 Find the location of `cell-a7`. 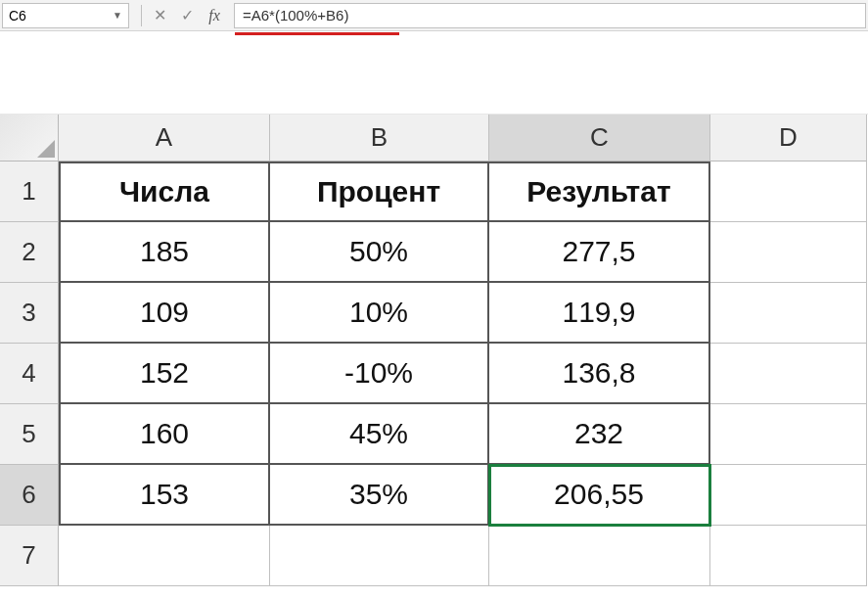

cell-a7 is located at coordinates (164, 556).